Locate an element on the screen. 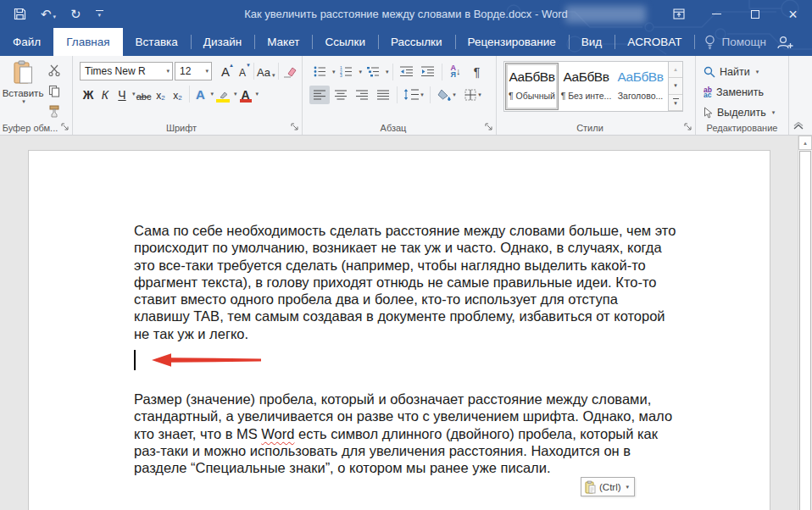  text-line: Сама по себе необходимость сделать расст… is located at coordinates (405, 230).